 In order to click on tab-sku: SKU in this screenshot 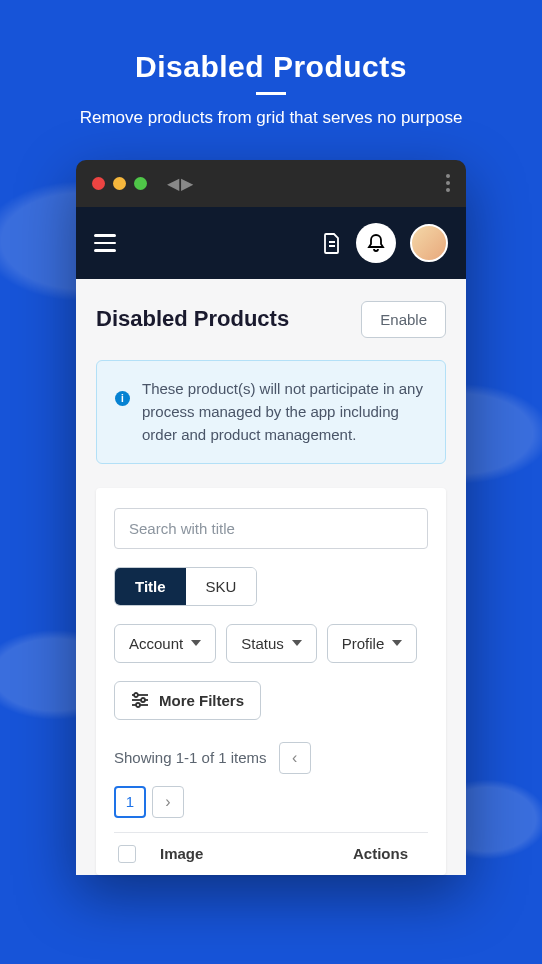, I will do `click(222, 586)`.